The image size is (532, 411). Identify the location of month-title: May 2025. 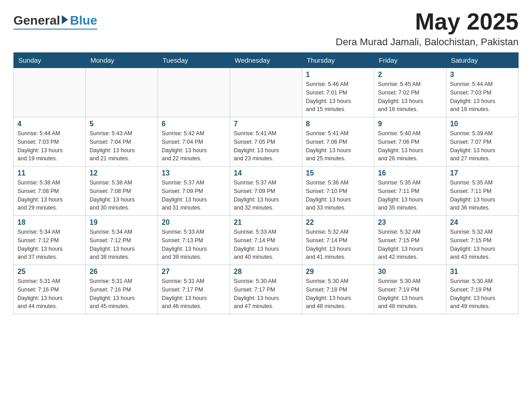
(427, 21).